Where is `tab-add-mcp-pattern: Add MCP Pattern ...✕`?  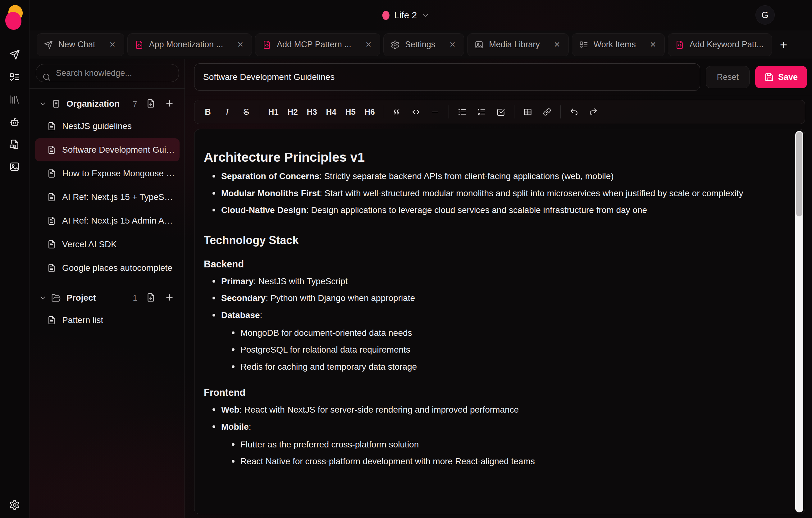
tab-add-mcp-pattern: Add MCP Pattern ...✕ is located at coordinates (318, 45).